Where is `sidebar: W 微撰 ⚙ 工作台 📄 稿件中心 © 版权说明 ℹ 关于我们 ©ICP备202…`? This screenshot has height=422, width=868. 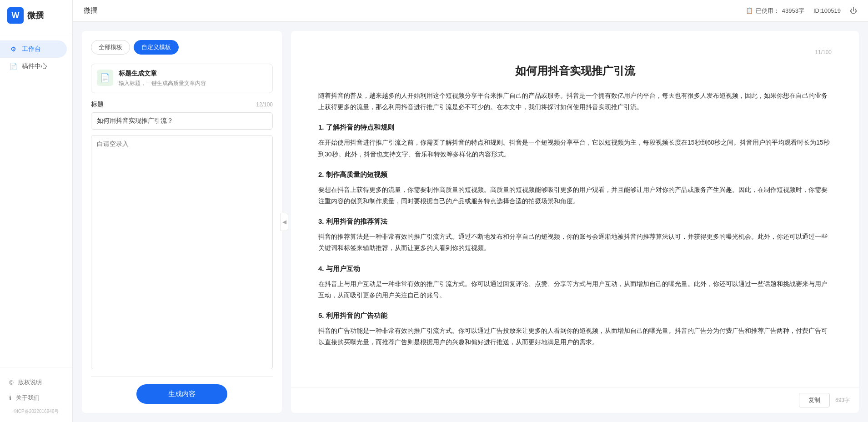
sidebar: W 微撰 ⚙ 工作台 📄 稿件中心 © 版权说明 ℹ 关于我们 ©ICP备202… is located at coordinates (36, 211).